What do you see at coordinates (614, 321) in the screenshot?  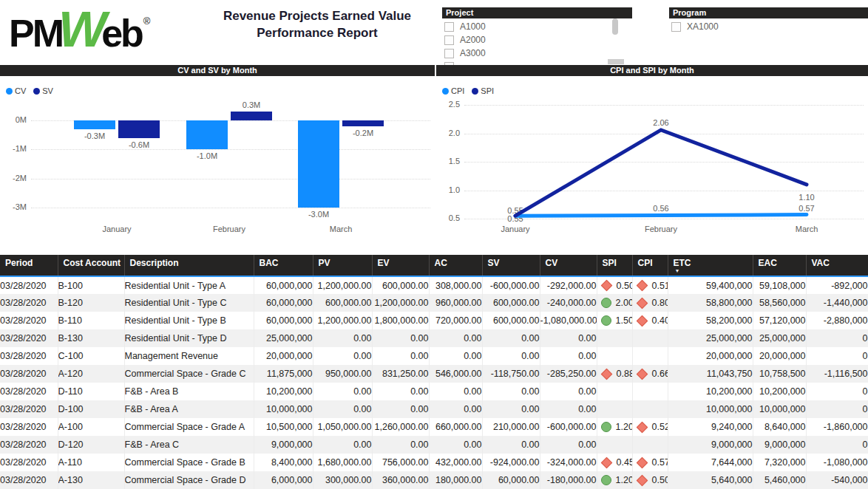 I see `cell-spi: 1.50` at bounding box center [614, 321].